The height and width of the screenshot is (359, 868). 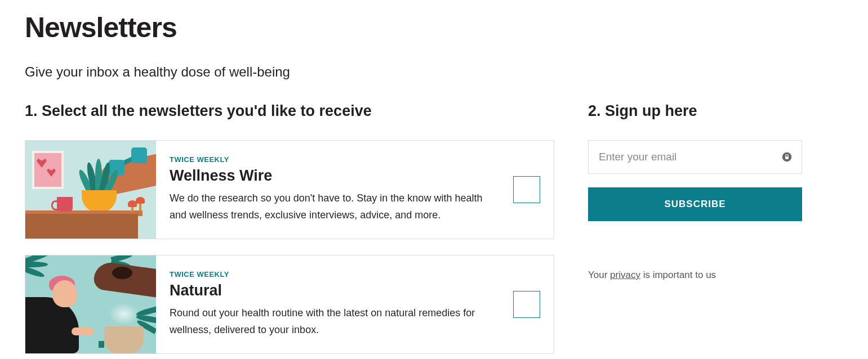 I want to click on page-title: Newsletters, so click(x=434, y=28).